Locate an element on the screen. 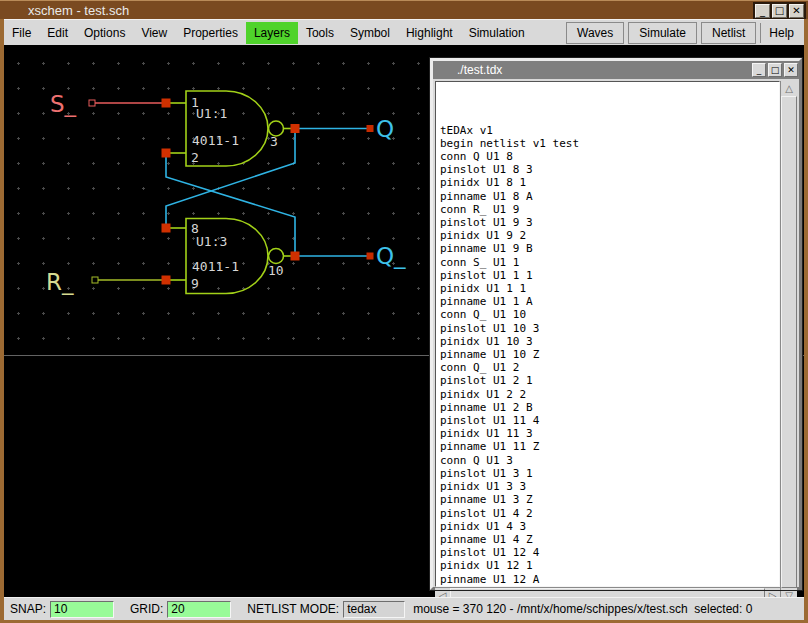 The height and width of the screenshot is (623, 808). netlist-line: pinslot U1 1 1 is located at coordinates (610, 276).